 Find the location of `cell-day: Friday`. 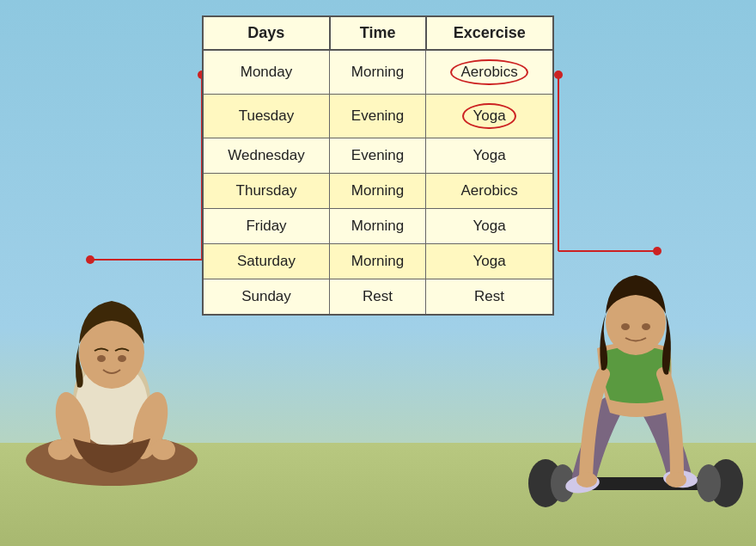

cell-day: Friday is located at coordinates (266, 227).